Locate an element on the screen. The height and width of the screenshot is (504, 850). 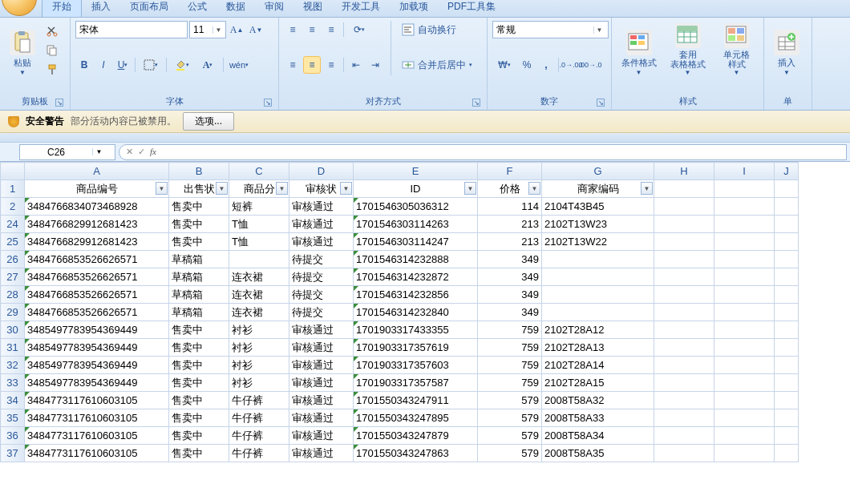
tab-view: 视图 is located at coordinates (313, 8).